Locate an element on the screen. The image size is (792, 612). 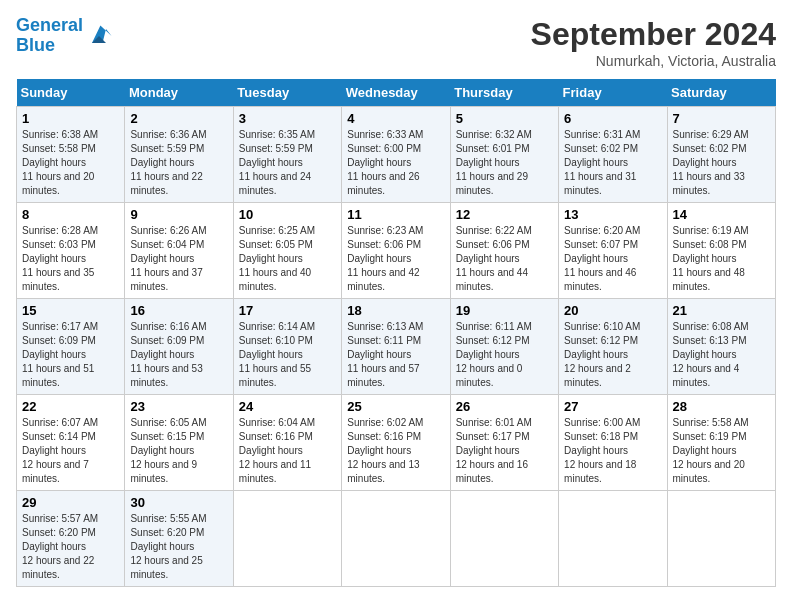
calendar-cell: 27Sunrise: 6:00 AMSunset: 6:18 PMDayligh… is located at coordinates (613, 443).